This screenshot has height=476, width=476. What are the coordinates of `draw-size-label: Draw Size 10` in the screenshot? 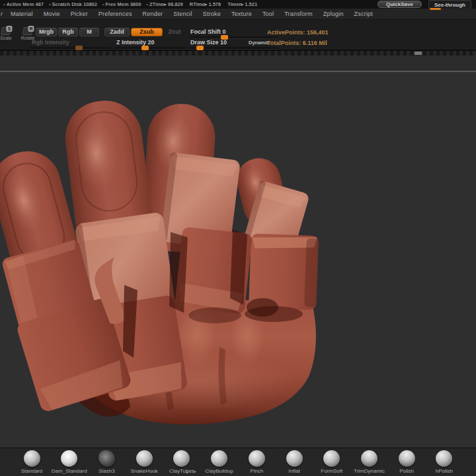 It's located at (209, 42).